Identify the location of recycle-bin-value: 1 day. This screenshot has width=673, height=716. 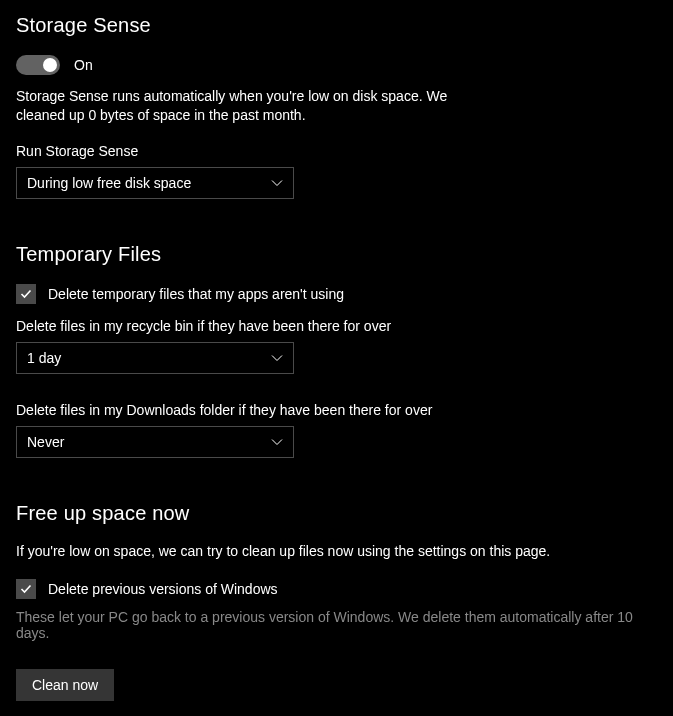
(44, 358).